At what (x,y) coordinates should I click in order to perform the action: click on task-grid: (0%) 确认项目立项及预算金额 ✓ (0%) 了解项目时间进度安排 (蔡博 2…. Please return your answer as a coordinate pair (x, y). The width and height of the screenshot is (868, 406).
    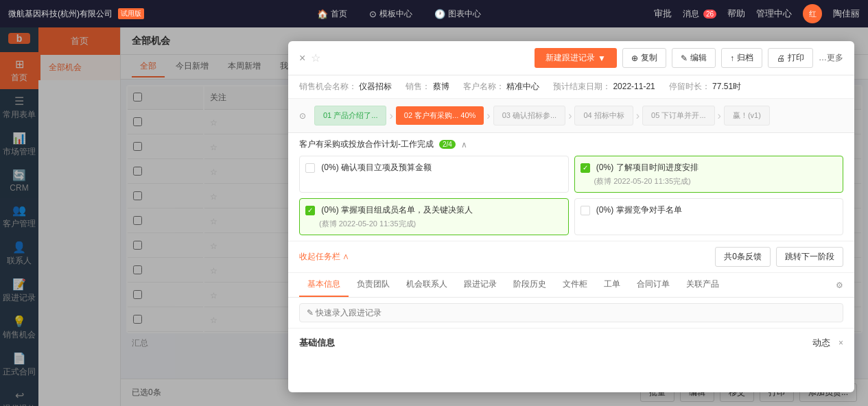
    Looking at the image, I should click on (571, 195).